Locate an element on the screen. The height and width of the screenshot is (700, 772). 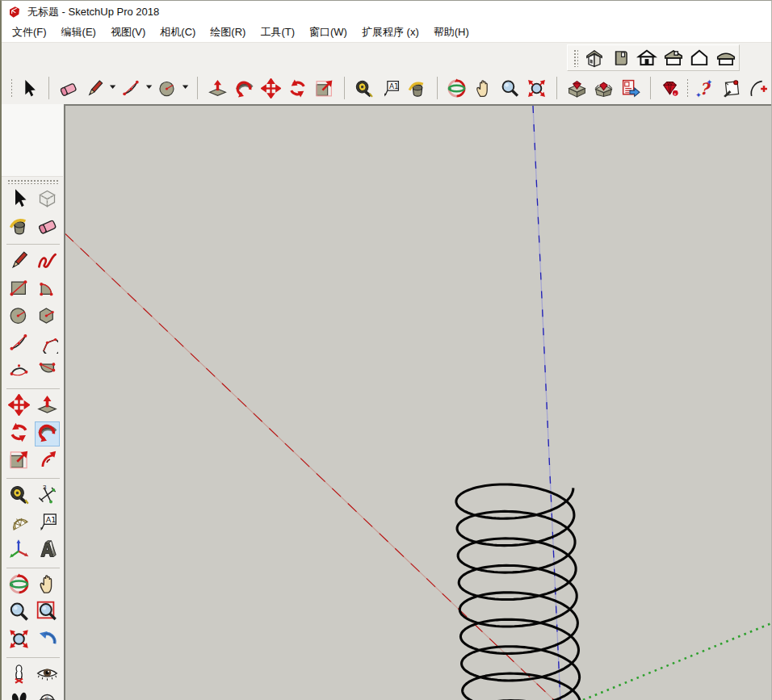
follow-me-tool-selected is located at coordinates (47, 434).